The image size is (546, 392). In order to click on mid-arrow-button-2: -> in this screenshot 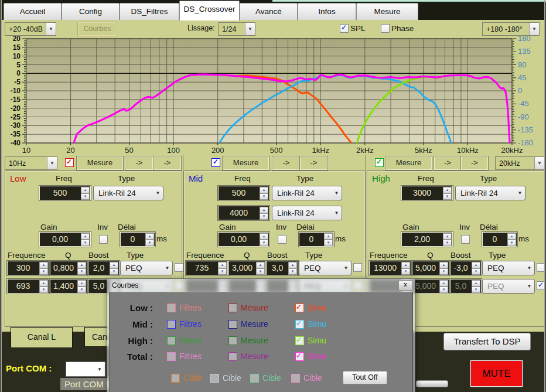, I will do `click(314, 163)`.